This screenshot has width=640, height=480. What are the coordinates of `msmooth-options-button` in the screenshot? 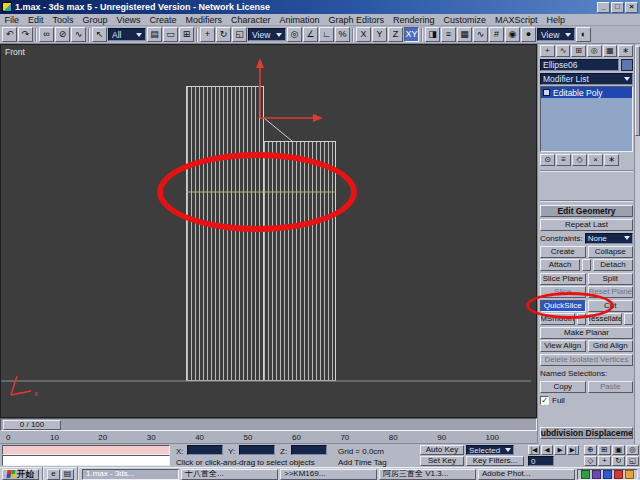 It's located at (582, 319).